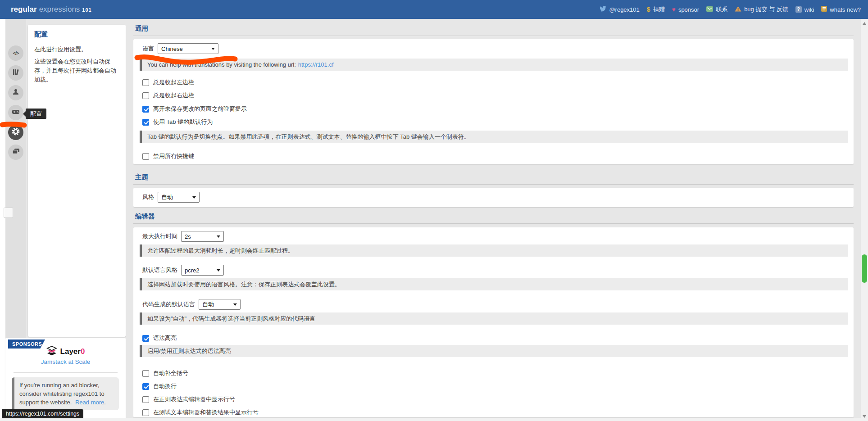 This screenshot has width=868, height=421. I want to click on flavor-label: 默认语言风格, so click(160, 270).